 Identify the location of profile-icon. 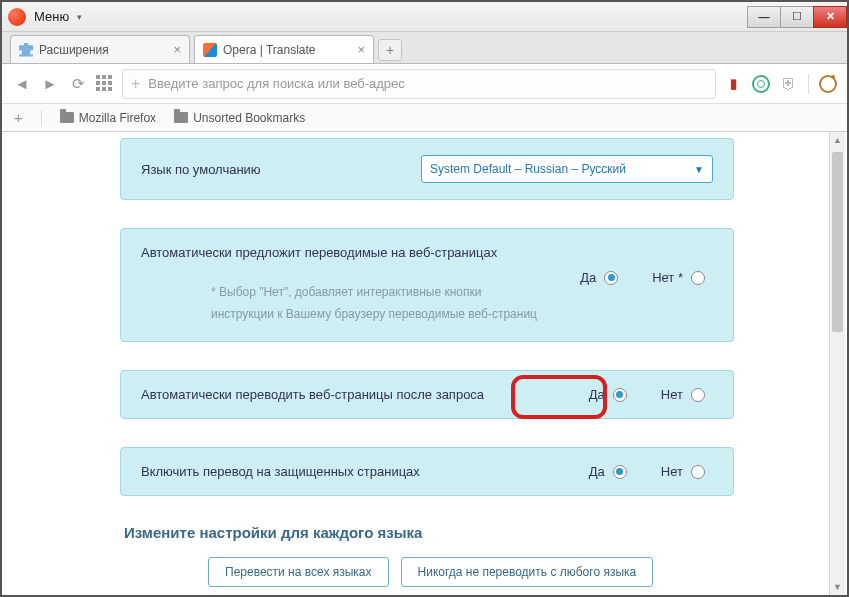
(828, 84).